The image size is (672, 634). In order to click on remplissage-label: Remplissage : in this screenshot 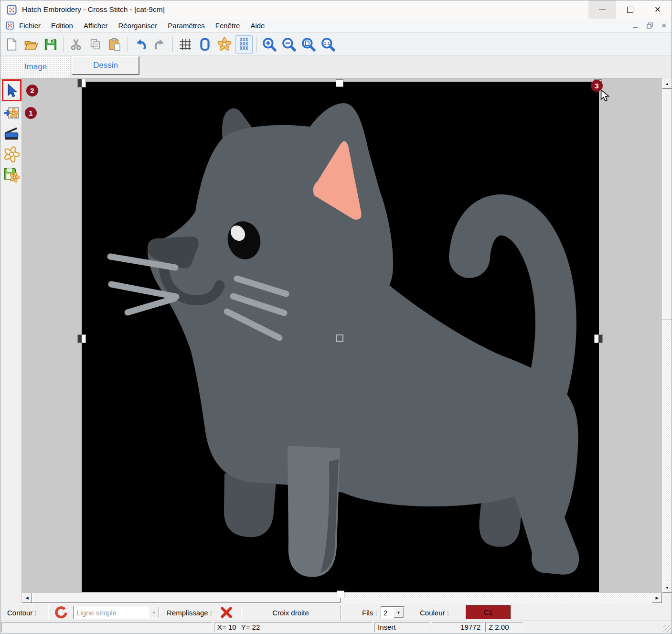, I will do `click(189, 613)`.